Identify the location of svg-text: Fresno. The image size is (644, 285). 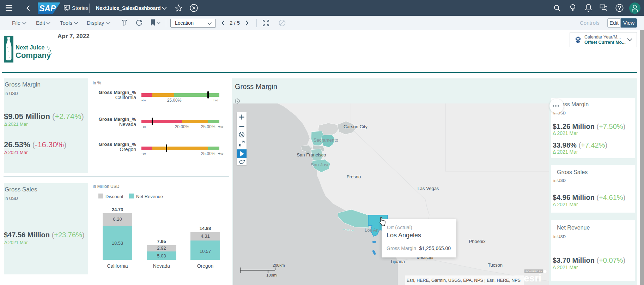
(354, 177).